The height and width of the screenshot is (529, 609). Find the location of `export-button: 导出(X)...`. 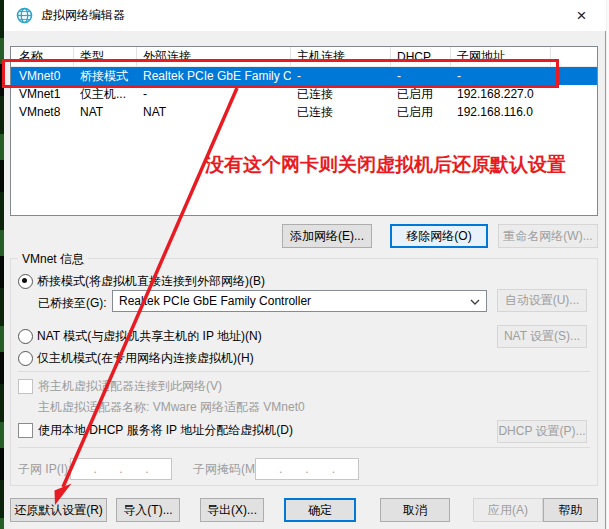

export-button: 导出(X)... is located at coordinates (232, 510).